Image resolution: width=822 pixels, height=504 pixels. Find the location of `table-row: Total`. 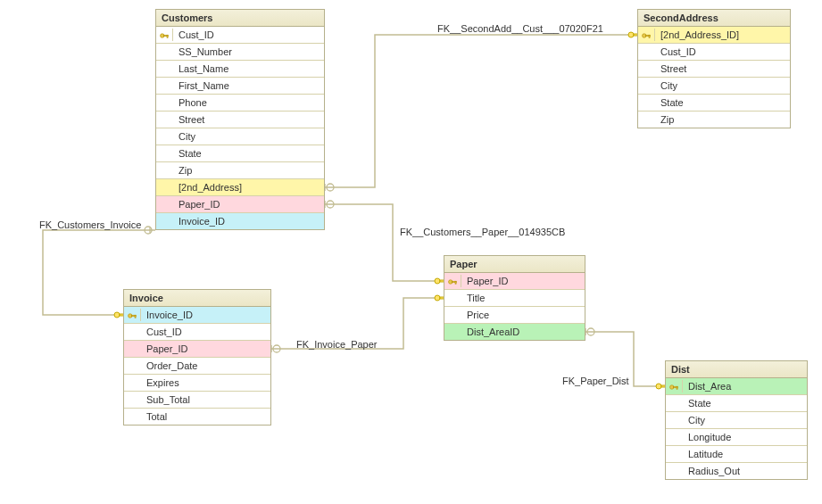

table-row: Total is located at coordinates (197, 417).